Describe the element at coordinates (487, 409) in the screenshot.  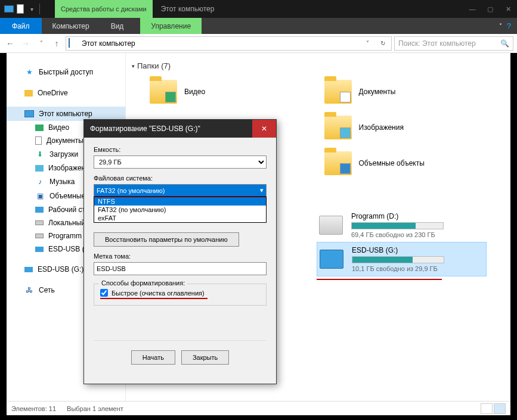
I see `details-view-icon` at that location.